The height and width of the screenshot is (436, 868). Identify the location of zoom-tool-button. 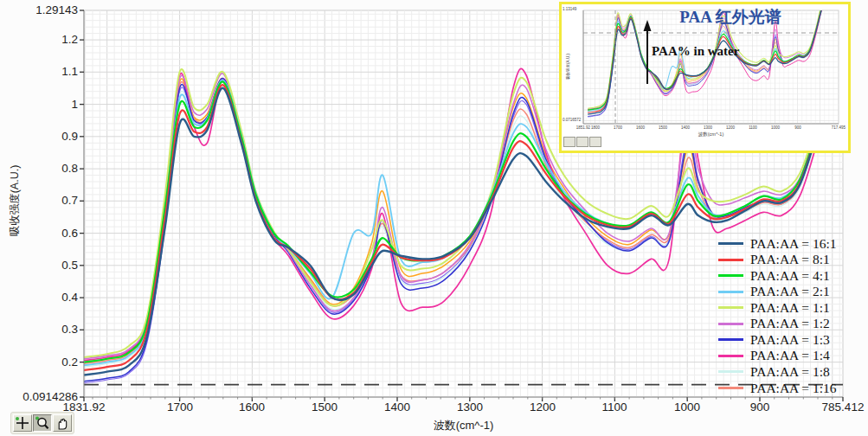
(42, 423).